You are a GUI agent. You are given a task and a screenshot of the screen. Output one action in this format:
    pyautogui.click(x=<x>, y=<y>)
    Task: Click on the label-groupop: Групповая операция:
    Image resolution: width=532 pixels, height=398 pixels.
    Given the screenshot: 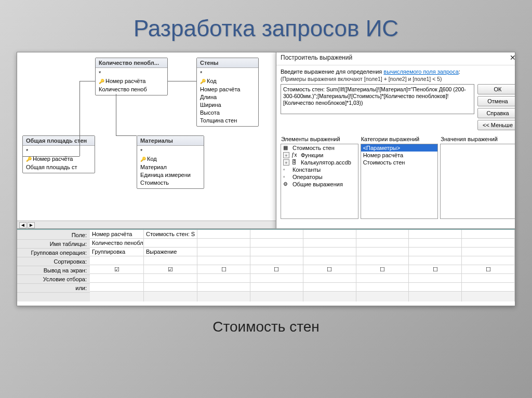 What is the action you would take?
    pyautogui.click(x=54, y=253)
    